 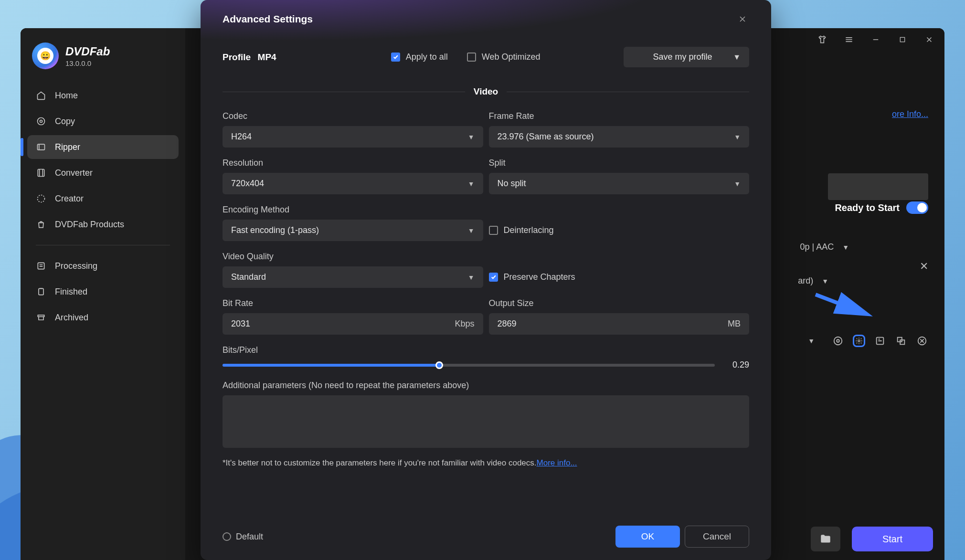 I want to click on codec-field: Codec H264 ▼, so click(x=353, y=129).